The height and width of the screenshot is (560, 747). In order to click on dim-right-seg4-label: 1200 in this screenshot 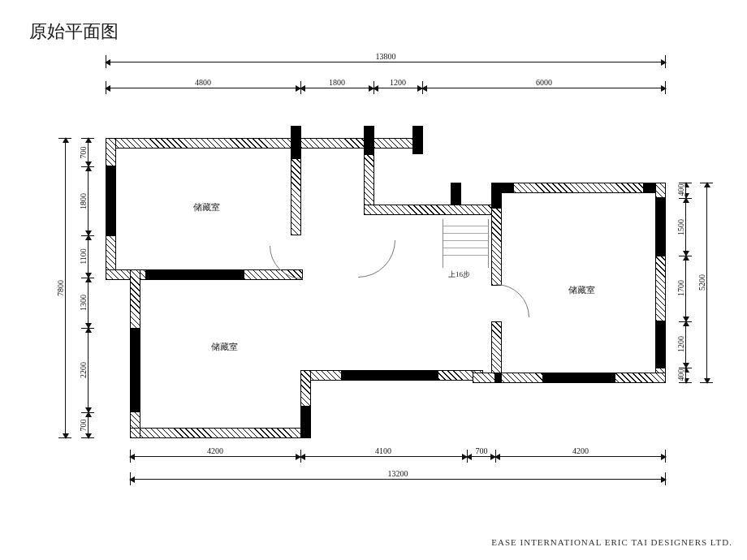, I will do `click(680, 344)`.